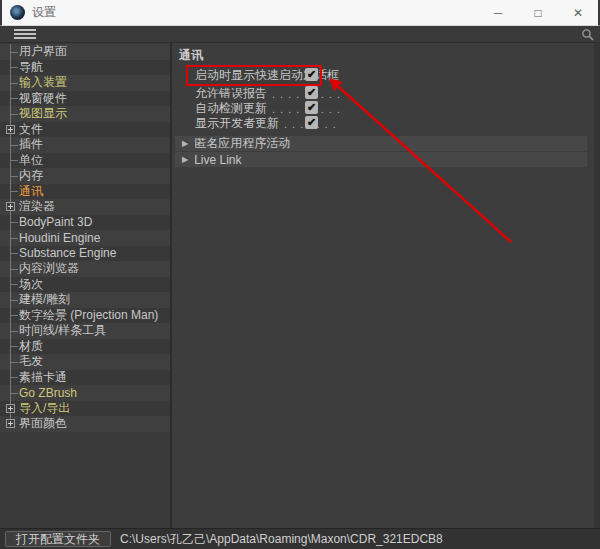  Describe the element at coordinates (88, 316) in the screenshot. I see `sidebar-item-label: 数字绘景 (Projection Man)` at that location.